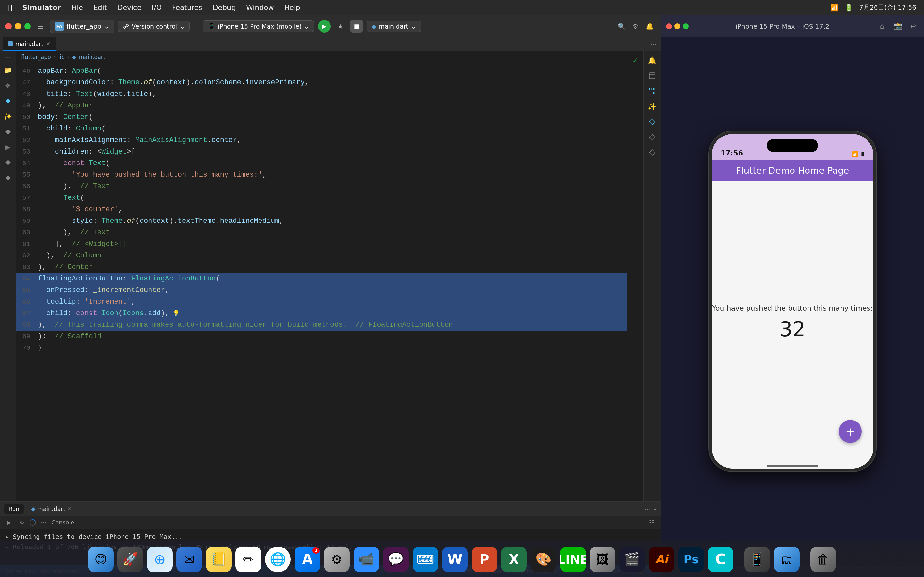 The image size is (924, 577). Describe the element at coordinates (44, 523) in the screenshot. I see `console-more-icon: ⋯` at that location.